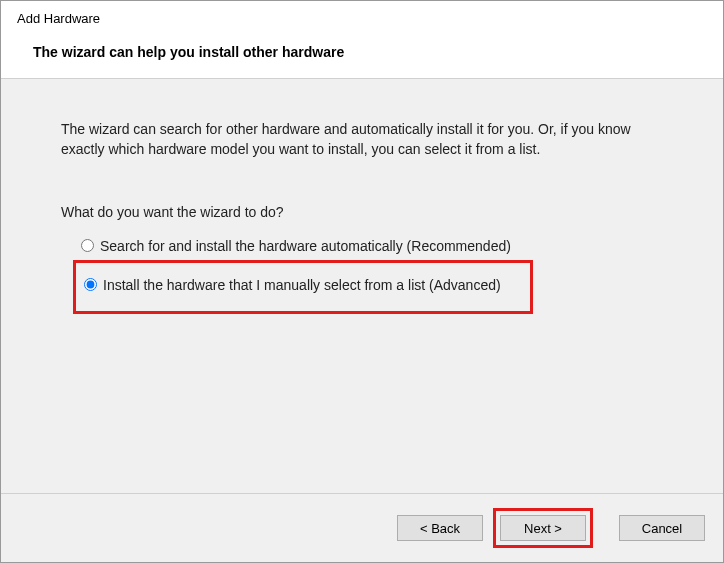 This screenshot has height=563, width=724. Describe the element at coordinates (362, 528) in the screenshot. I see `wizard-footer: < Back Next > Cancel` at that location.